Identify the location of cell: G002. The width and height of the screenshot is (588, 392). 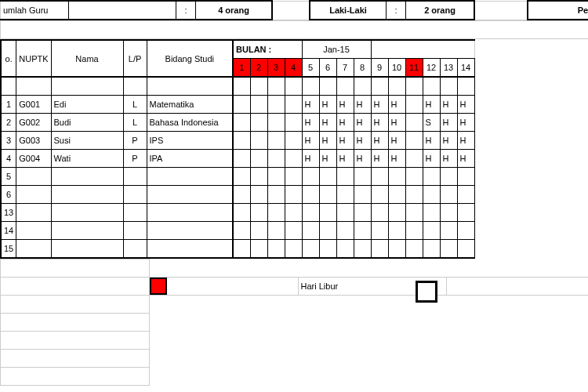
(34, 122).